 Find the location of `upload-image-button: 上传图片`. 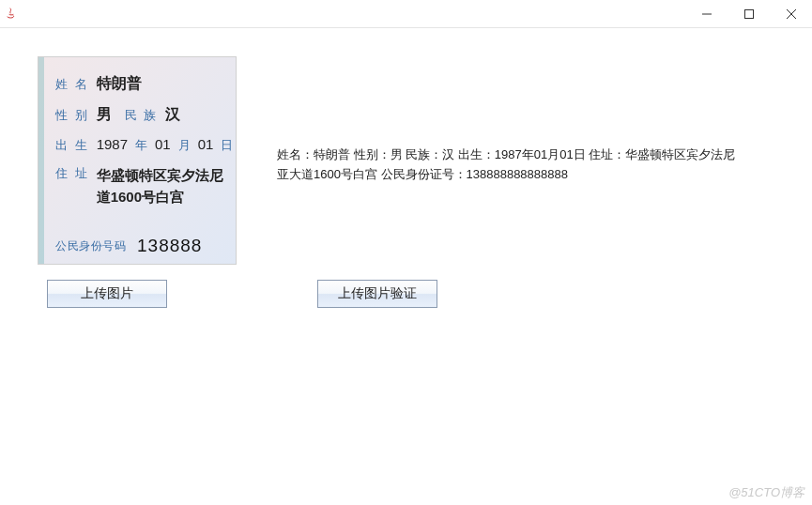

upload-image-button: 上传图片 is located at coordinates (107, 294).